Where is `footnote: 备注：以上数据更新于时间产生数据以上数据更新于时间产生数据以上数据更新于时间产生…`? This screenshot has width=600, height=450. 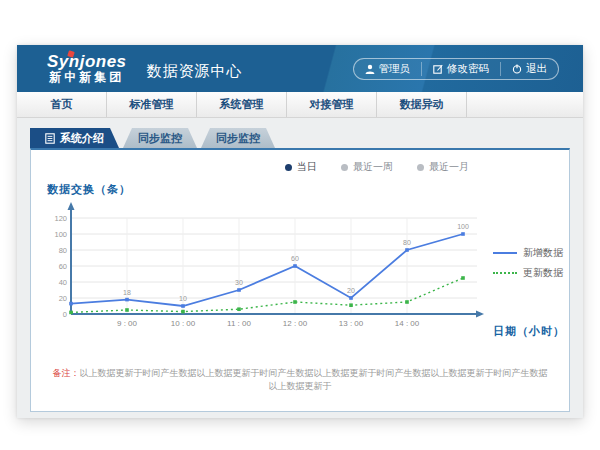
footnote: 备注：以上数据更新于时间产生数据以上数据更新于时间产生数据以上数据更新于时间产生… is located at coordinates (300, 380).